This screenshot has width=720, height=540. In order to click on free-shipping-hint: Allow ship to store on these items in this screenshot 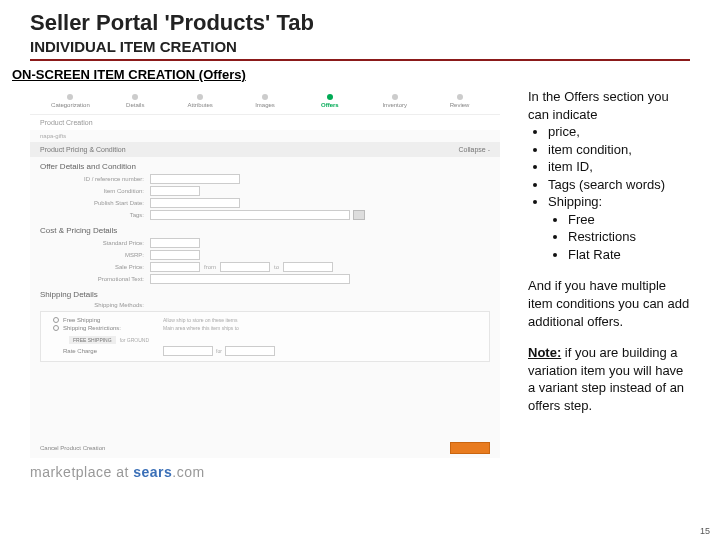, I will do `click(200, 320)`.